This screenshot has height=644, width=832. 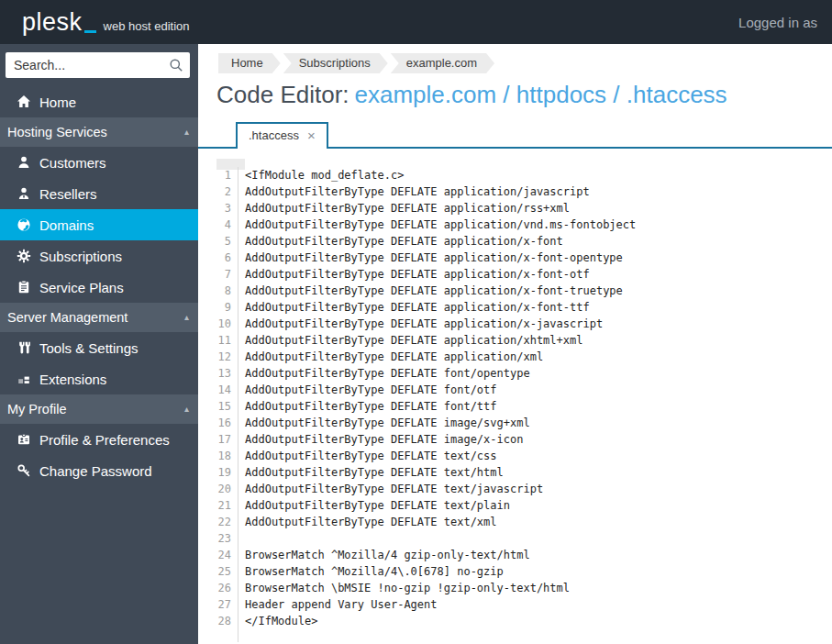 What do you see at coordinates (374, 505) in the screenshot?
I see `code-text: AddOutputFilterByType DEFLATE text/plain` at bounding box center [374, 505].